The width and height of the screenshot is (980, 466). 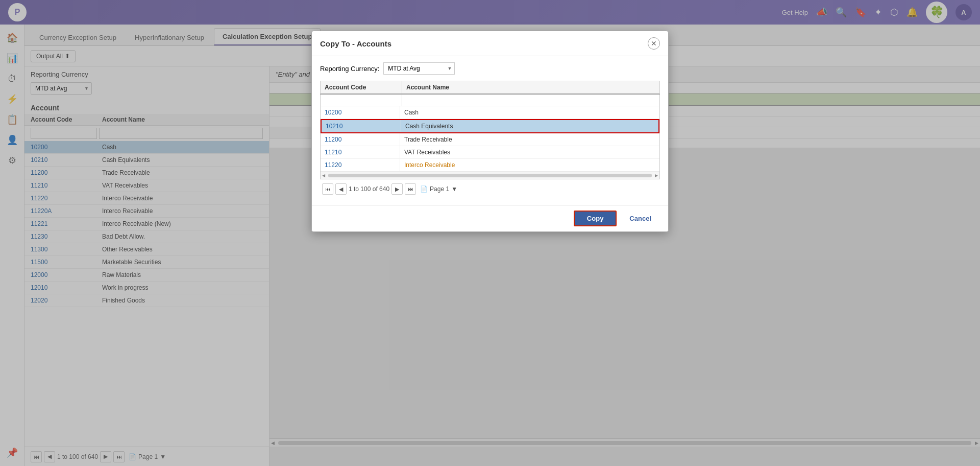 What do you see at coordinates (490, 152) in the screenshot?
I see `modal-row-11210: 11210 VAT Receivables` at bounding box center [490, 152].